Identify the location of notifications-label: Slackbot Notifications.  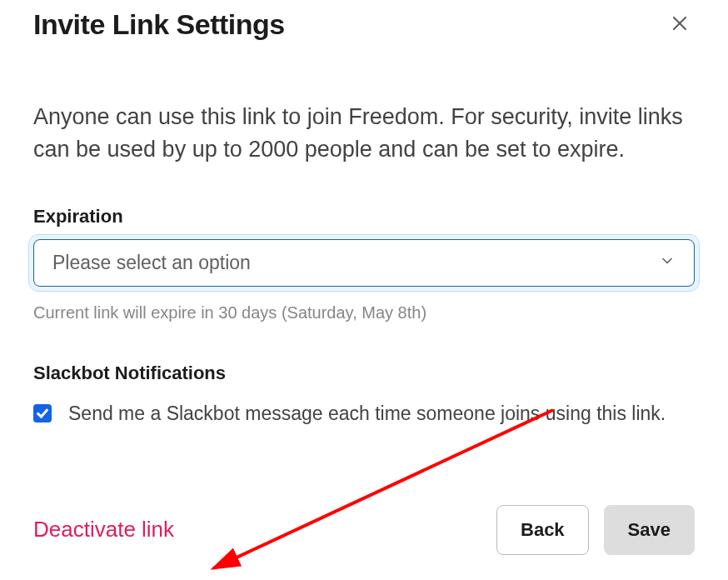
(364, 373).